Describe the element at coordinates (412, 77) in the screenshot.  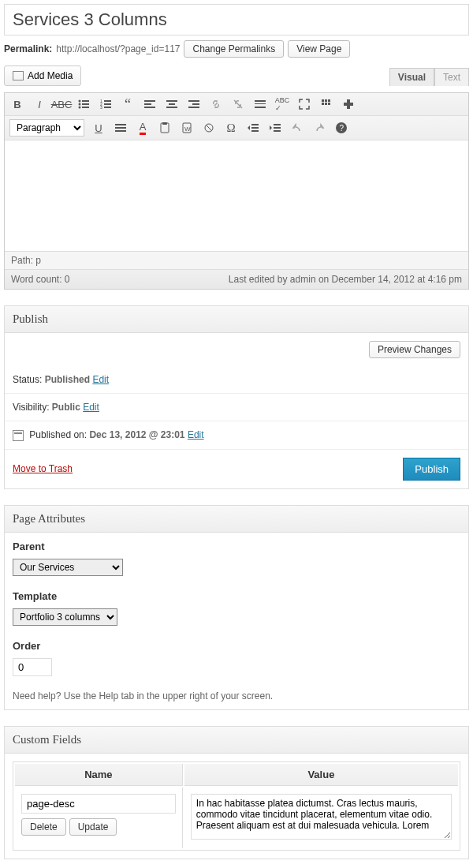
I see `tab-visual: Visual` at that location.